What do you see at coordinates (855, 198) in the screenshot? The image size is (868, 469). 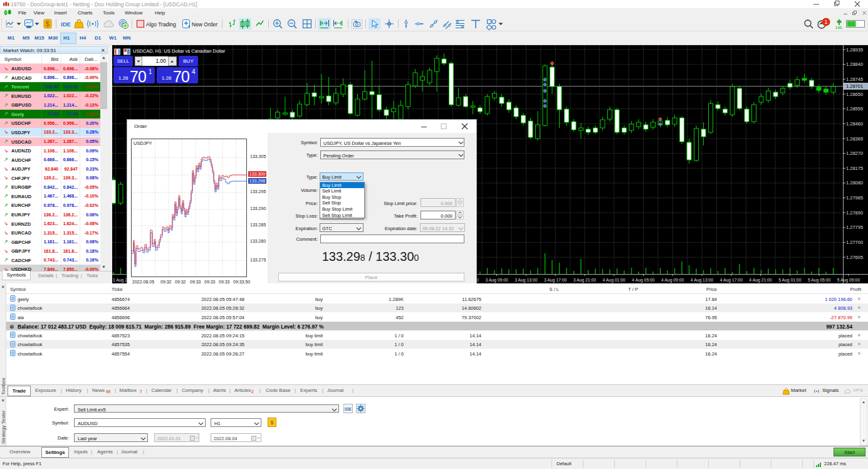 I see `svg-text: 1.27985` at bounding box center [855, 198].